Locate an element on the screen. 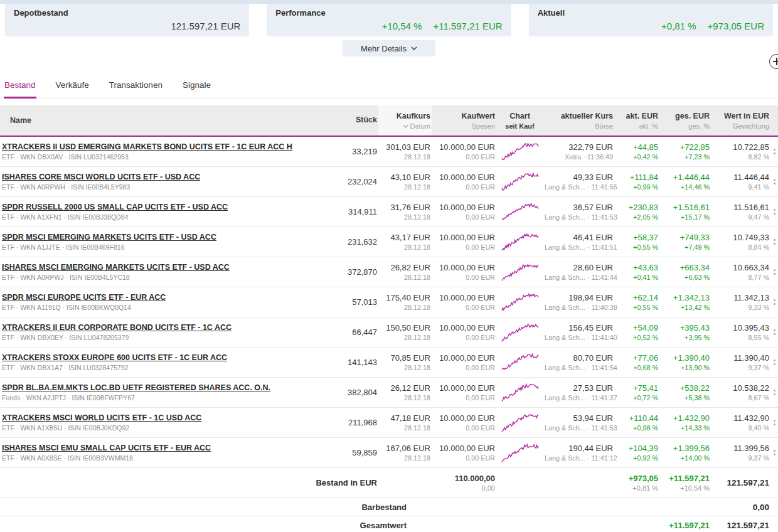  instrument-link: SPDR MSCI EMERGING MARKETS UCITS ETF - U… is located at coordinates (109, 237).